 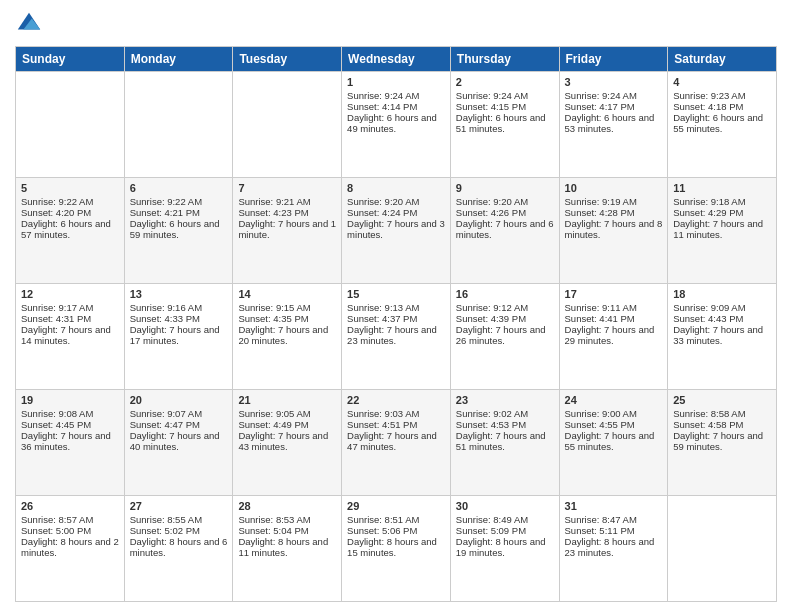 What do you see at coordinates (600, 212) in the screenshot?
I see `sunset: Sunset: 4:28 PM` at bounding box center [600, 212].